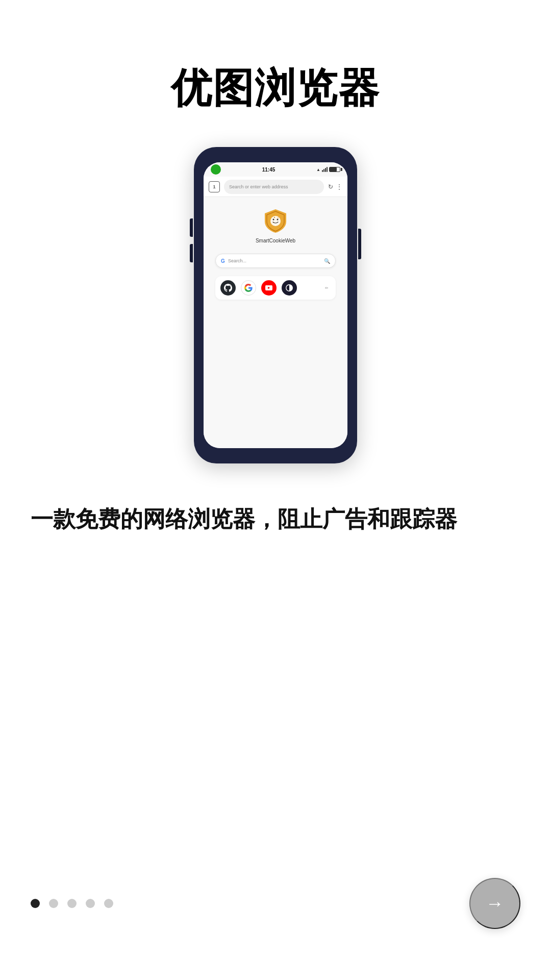  What do you see at coordinates (329, 169) in the screenshot?
I see `status-icons: ▲` at bounding box center [329, 169].